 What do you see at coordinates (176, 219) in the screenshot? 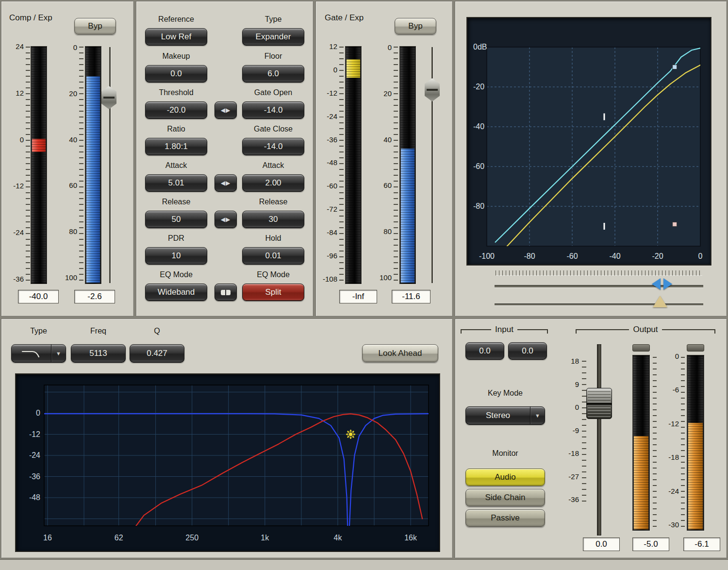
I see `release-button: 50` at bounding box center [176, 219].